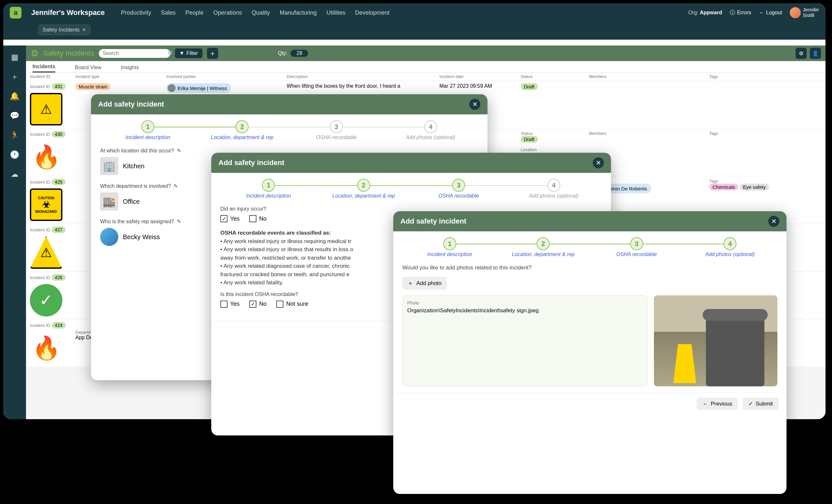  I want to click on checkbox-osha-yes, so click(224, 304).